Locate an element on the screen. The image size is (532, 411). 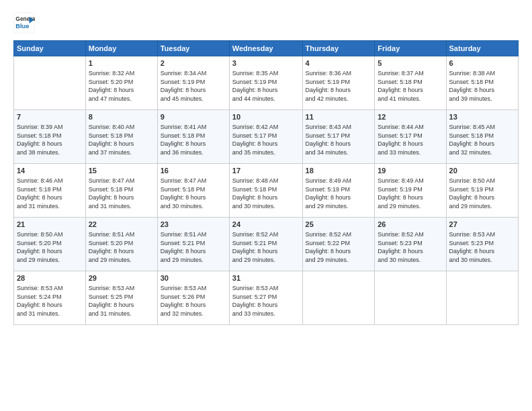
day-detail: Sunrise: 8:38 AM Sunset: 5:18 PM Dayligh… is located at coordinates (473, 86).